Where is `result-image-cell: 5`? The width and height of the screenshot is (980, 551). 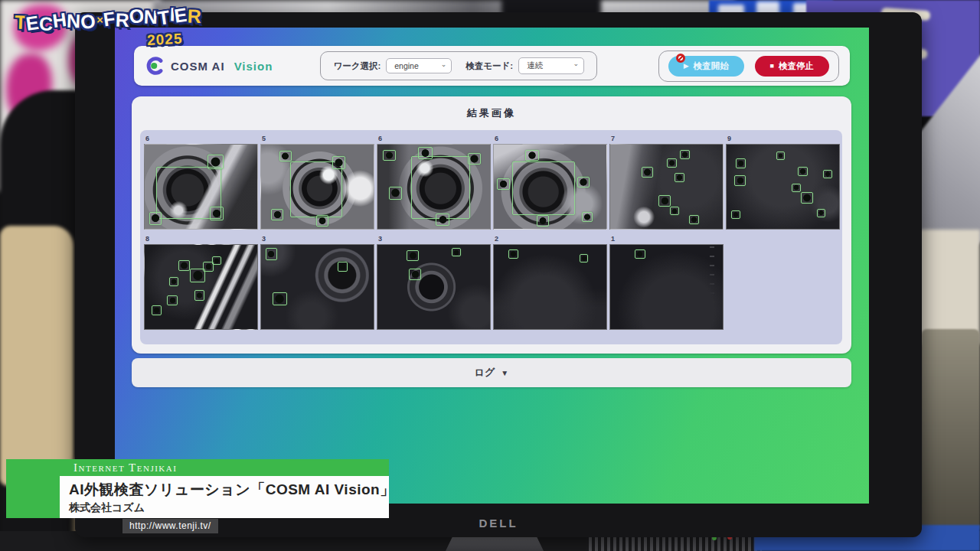 result-image-cell: 5 is located at coordinates (317, 182).